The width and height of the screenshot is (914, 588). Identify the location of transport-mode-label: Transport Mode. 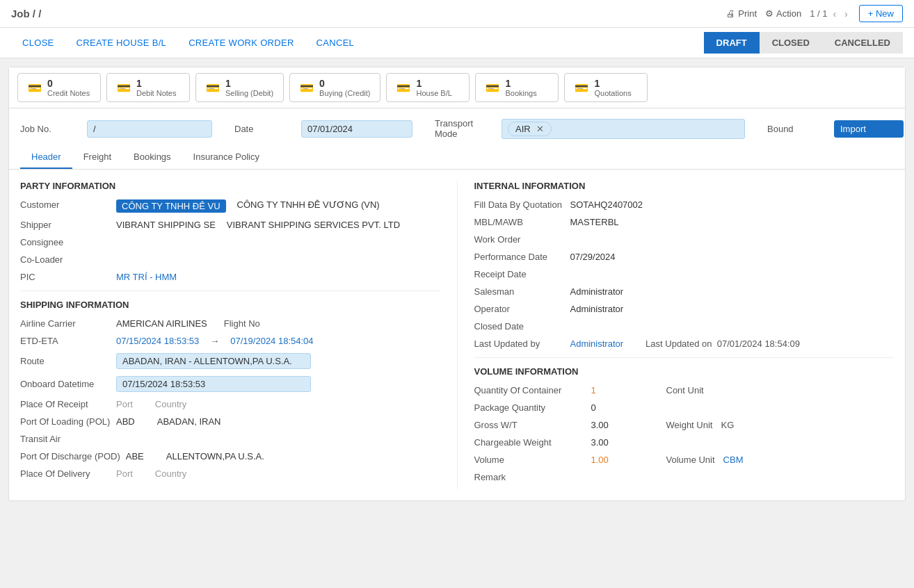
(463, 129).